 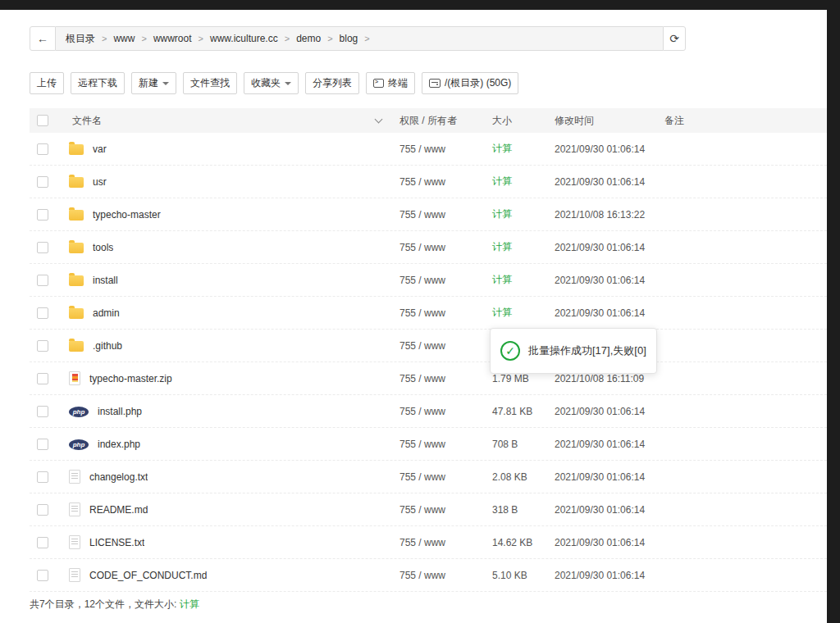 I want to click on table-row: phpinstall.php755 / www47.81 KB2021/09/3…, so click(x=428, y=412).